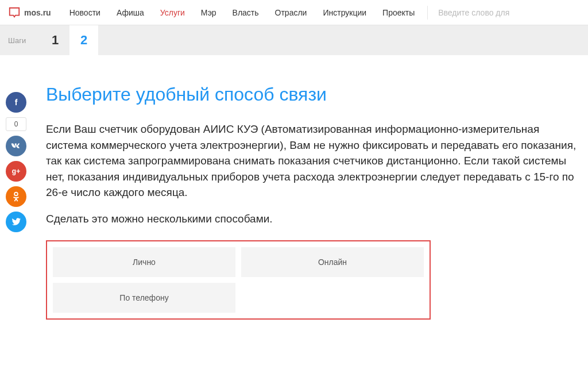 The width and height of the screenshot is (588, 365). What do you see at coordinates (172, 13) in the screenshot?
I see `nav-services: Услуги` at bounding box center [172, 13].